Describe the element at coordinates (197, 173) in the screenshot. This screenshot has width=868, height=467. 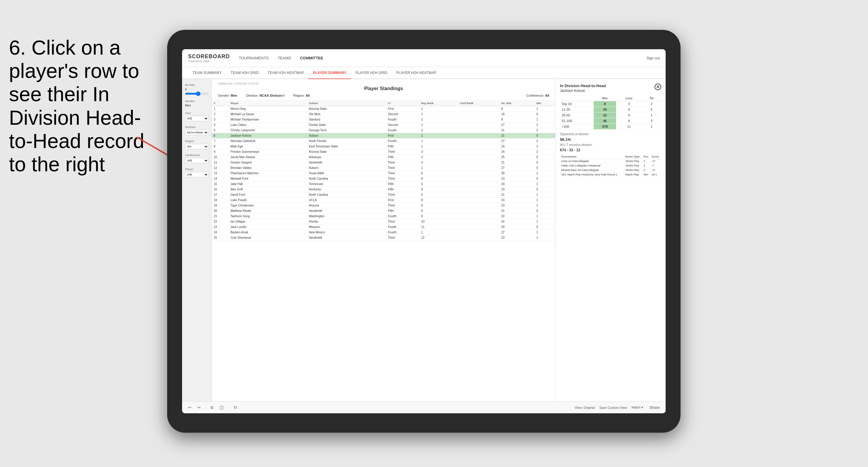
I see `sidebar-player: Player (All)` at that location.